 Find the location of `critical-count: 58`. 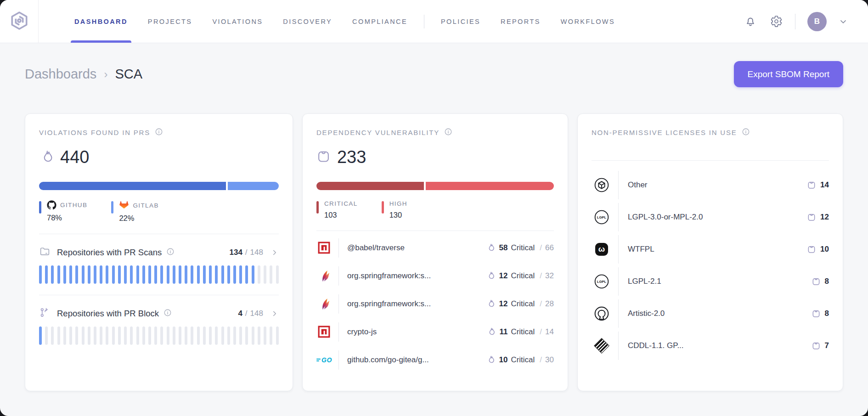

critical-count: 58 is located at coordinates (503, 248).